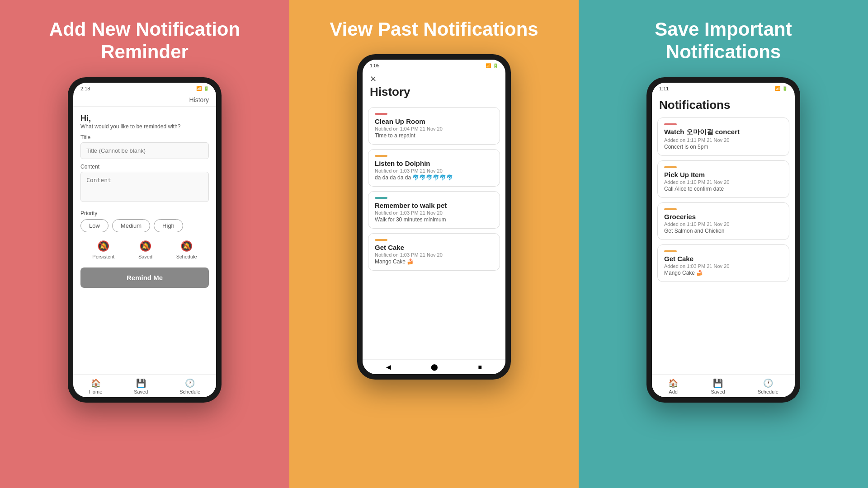 Image resolution: width=868 pixels, height=488 pixels. What do you see at coordinates (203, 89) in the screenshot?
I see `status-icons-1: 📶 🔋` at bounding box center [203, 89].